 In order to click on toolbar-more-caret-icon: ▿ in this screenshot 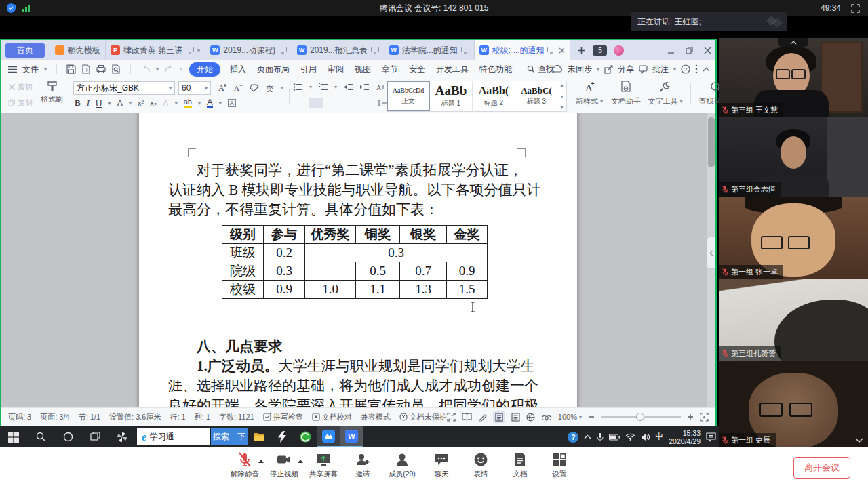, I will do `click(181, 69)`.